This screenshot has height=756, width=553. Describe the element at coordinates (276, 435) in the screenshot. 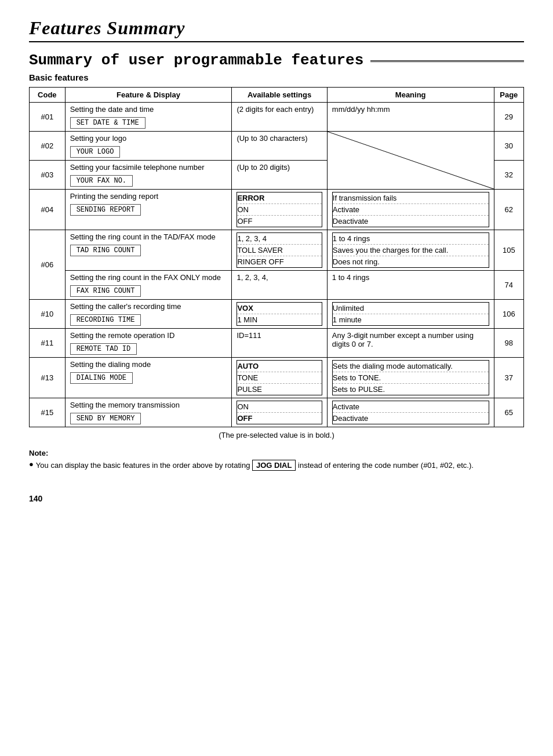

I see `preselected-note: (The pre-selected value is in bold.)` at that location.